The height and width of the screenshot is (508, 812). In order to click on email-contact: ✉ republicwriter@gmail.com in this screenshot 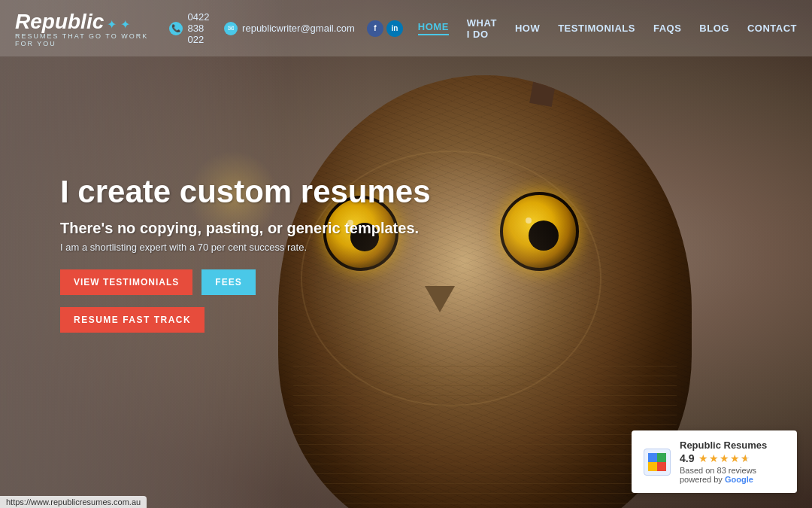, I will do `click(289, 29)`.